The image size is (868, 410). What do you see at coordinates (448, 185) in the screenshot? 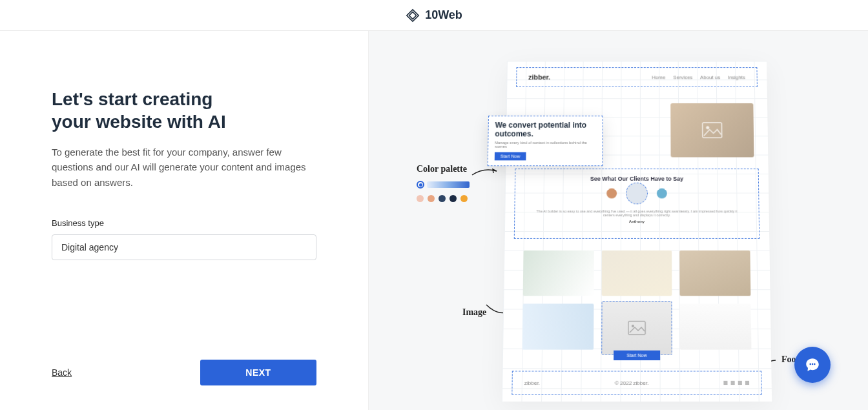
I see `palette-gradient` at bounding box center [448, 185].